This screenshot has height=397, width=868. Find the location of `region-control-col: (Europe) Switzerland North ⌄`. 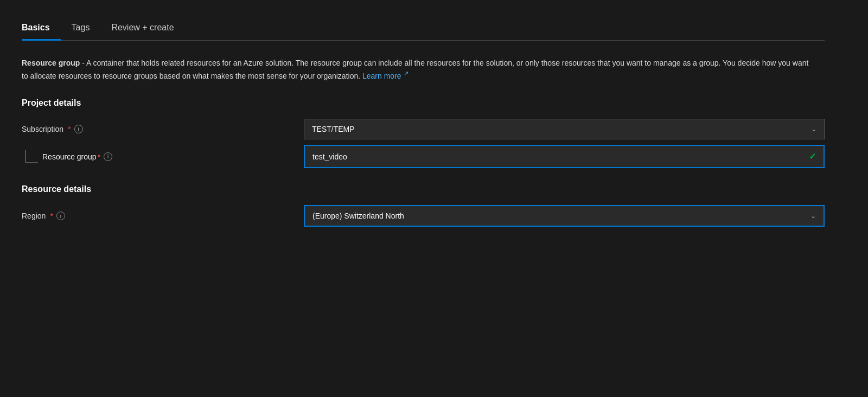

region-control-col: (Europe) Switzerland North ⌄ is located at coordinates (564, 216).